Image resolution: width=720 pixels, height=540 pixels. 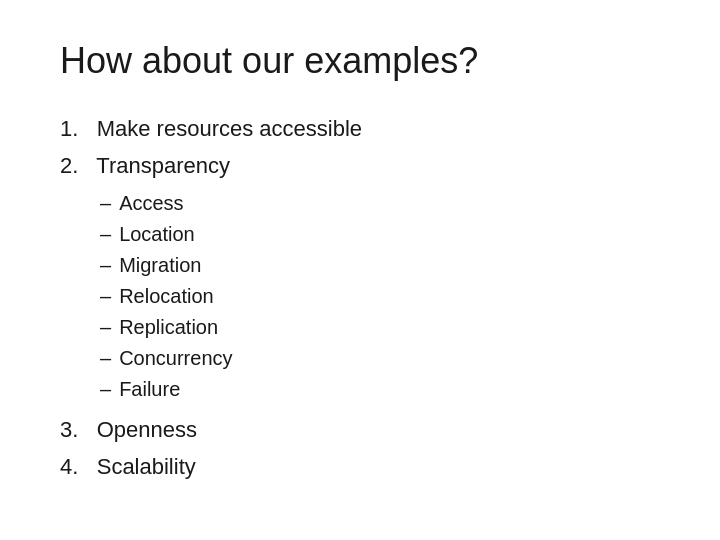 What do you see at coordinates (230, 128) in the screenshot?
I see `list-label-1: Make resources accessible` at bounding box center [230, 128].